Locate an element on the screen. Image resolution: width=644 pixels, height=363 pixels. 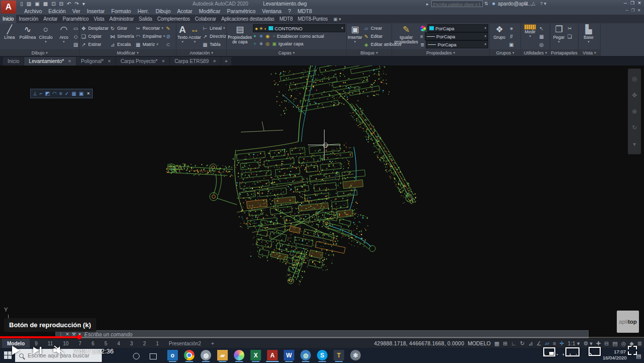
layer-isolate-icon: ◉ is located at coordinates (268, 36).